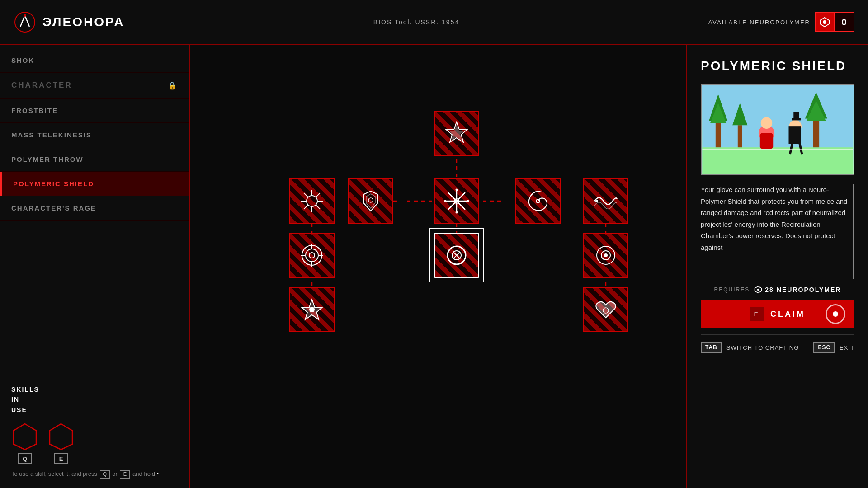  I want to click on bottom-bar: TAB SWITCH TO CRAFTING ESC EXIT, so click(778, 344).